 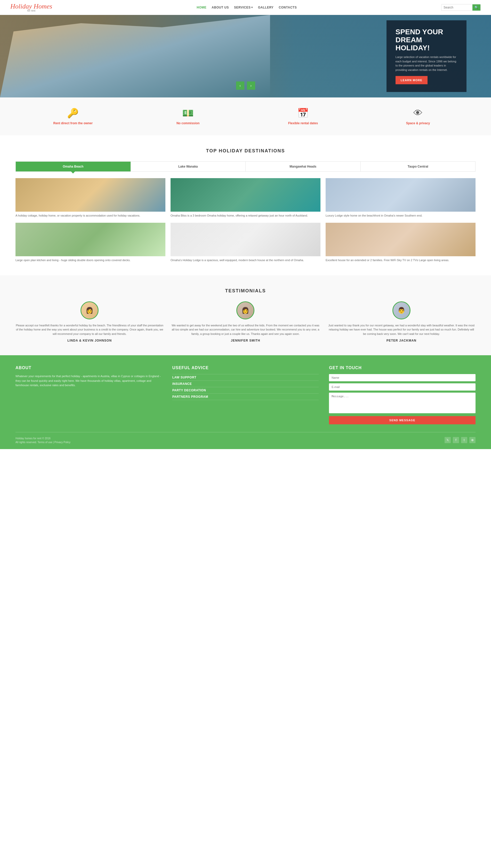 I want to click on social-rss: ⊕, so click(x=472, y=440).